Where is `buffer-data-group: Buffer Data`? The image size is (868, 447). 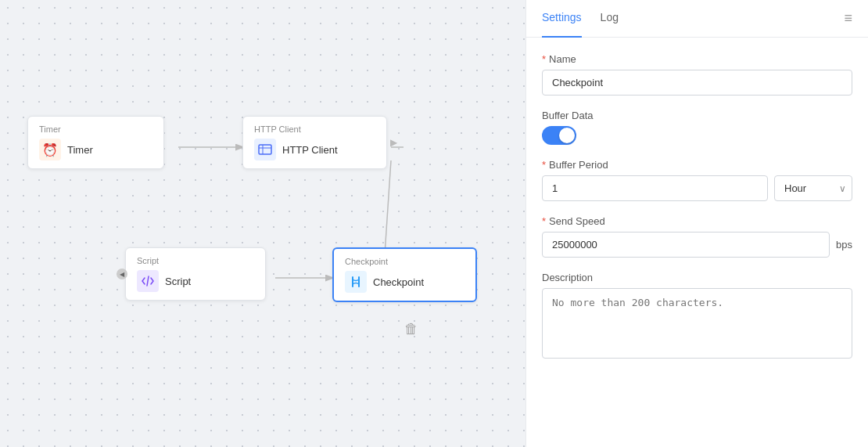 buffer-data-group: Buffer Data is located at coordinates (698, 127).